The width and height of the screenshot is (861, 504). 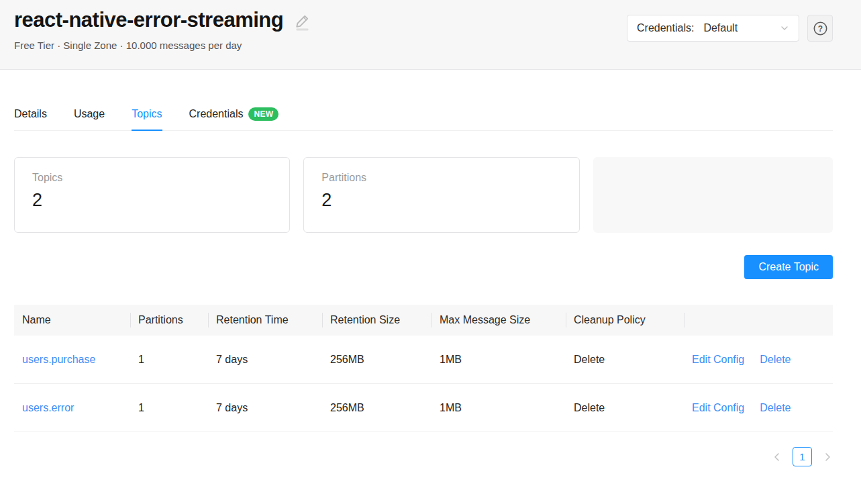 What do you see at coordinates (263, 114) in the screenshot?
I see `new-badge: NEW` at bounding box center [263, 114].